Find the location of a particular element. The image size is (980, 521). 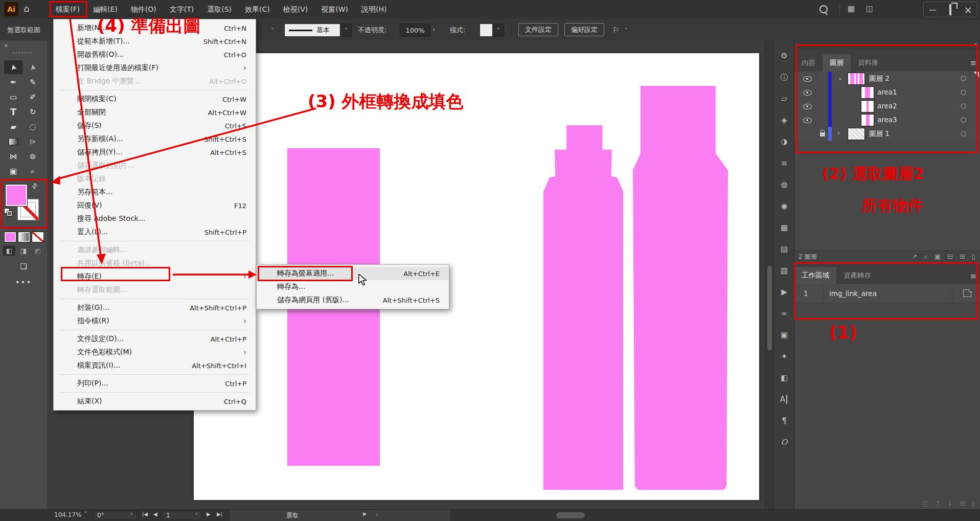

layer-thumbnail is located at coordinates (856, 134).